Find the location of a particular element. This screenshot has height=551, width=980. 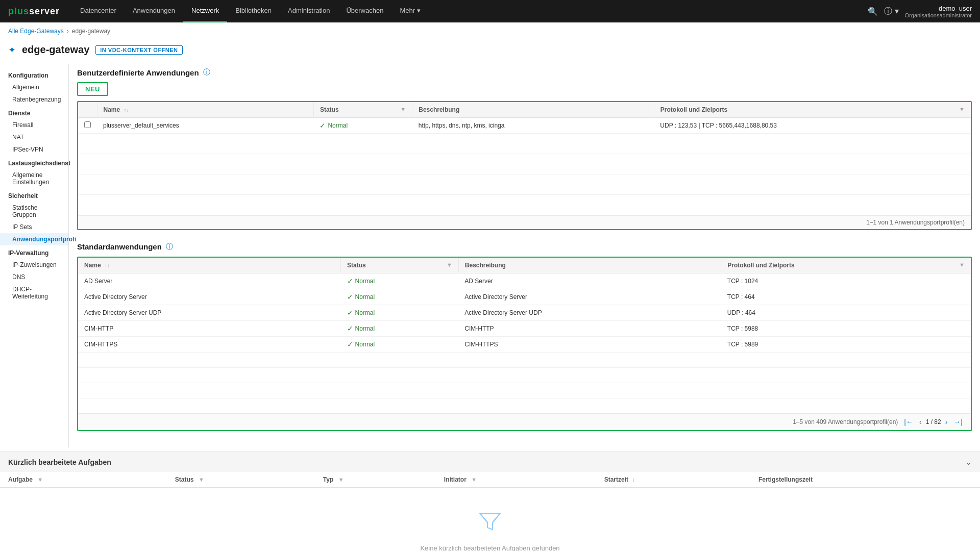

sidebar-section-sicherheit: Sicherheit is located at coordinates (34, 195).